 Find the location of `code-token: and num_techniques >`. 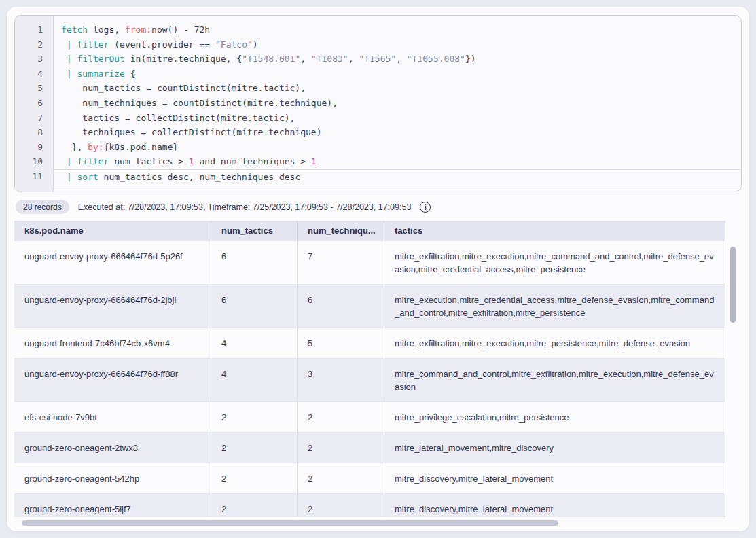

code-token: and num_techniques > is located at coordinates (253, 162).